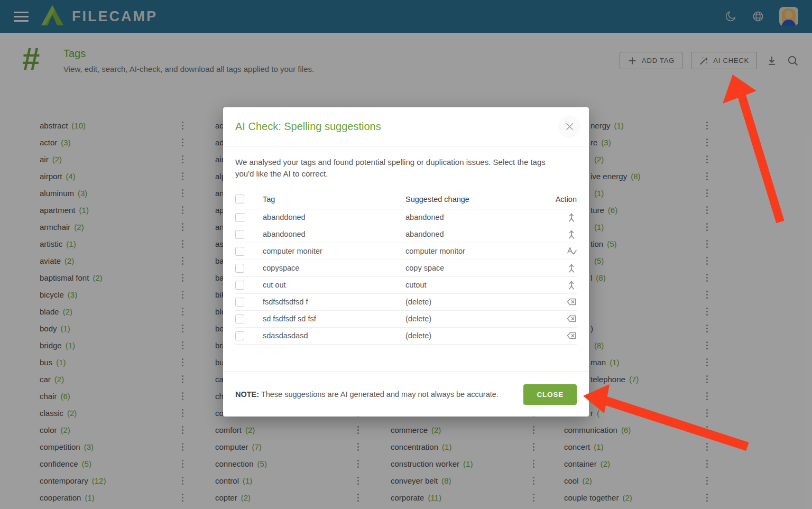 Image resolution: width=812 pixels, height=509 pixels. Describe the element at coordinates (406, 319) in the screenshot. I see `suggestion-row: sd fsdfsdf sd fsf (delete)` at that location.